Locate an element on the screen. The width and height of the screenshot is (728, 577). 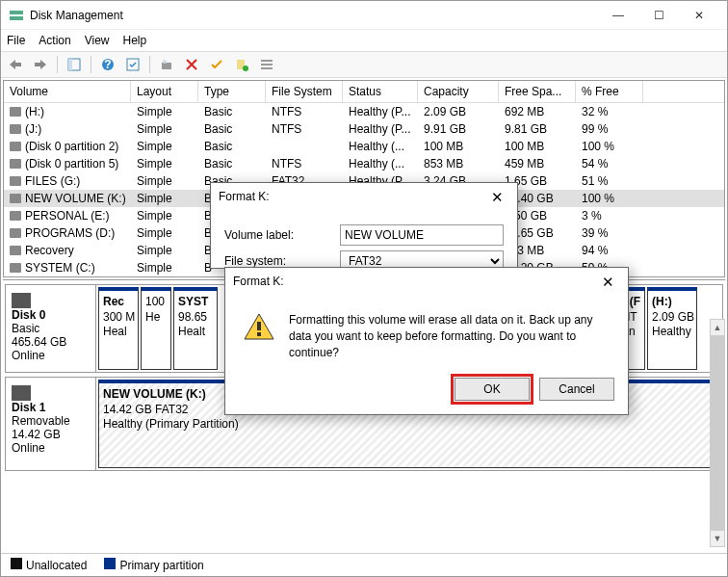
volume-name: (Disk 0 partition 5) is located at coordinates (71, 164).